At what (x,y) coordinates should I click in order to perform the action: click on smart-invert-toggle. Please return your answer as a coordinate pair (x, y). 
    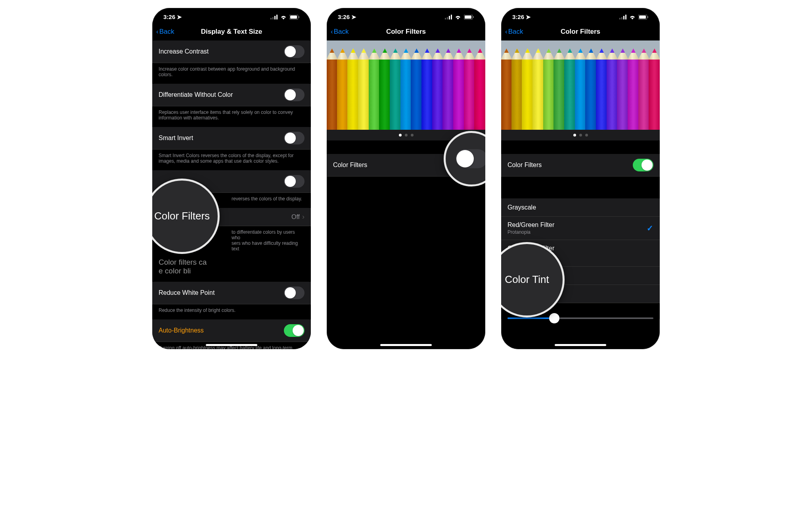
    Looking at the image, I should click on (294, 138).